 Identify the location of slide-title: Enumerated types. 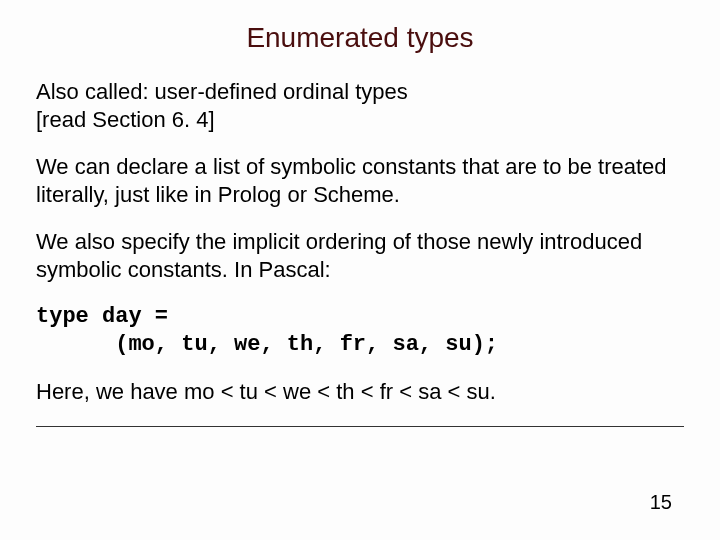
(360, 38).